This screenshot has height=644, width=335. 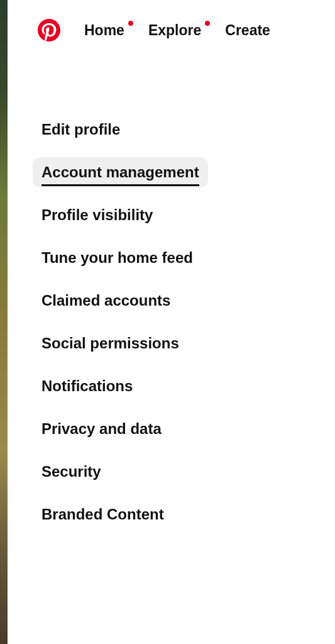 I want to click on nav-explore: Explore, so click(x=175, y=30).